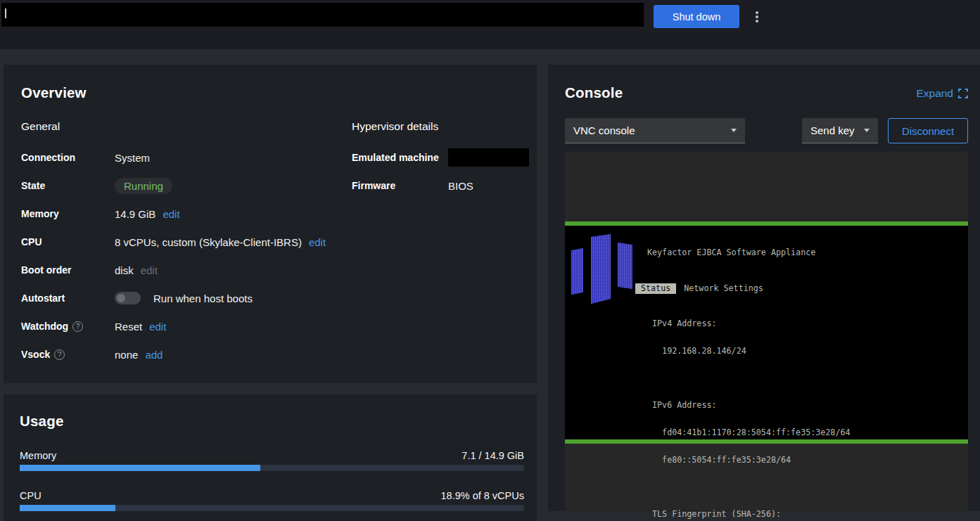  What do you see at coordinates (45, 326) in the screenshot?
I see `watchdog-label: Watchdog` at bounding box center [45, 326].